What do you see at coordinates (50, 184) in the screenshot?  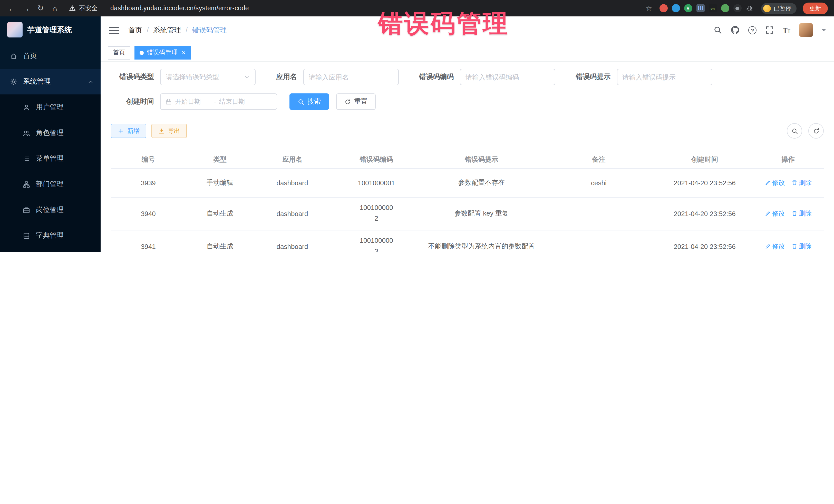 I see `sidebar-item-departments: 部门管理` at bounding box center [50, 184].